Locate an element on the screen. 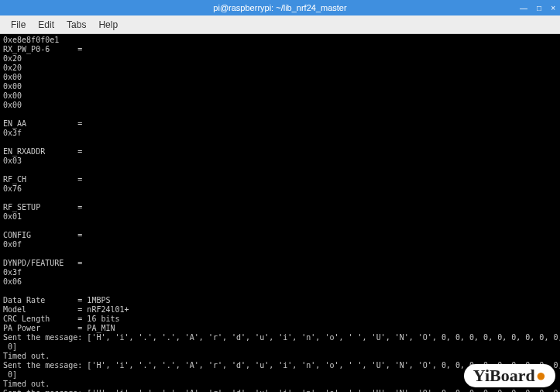 The height and width of the screenshot is (392, 560). menu-help: Help is located at coordinates (108, 25).